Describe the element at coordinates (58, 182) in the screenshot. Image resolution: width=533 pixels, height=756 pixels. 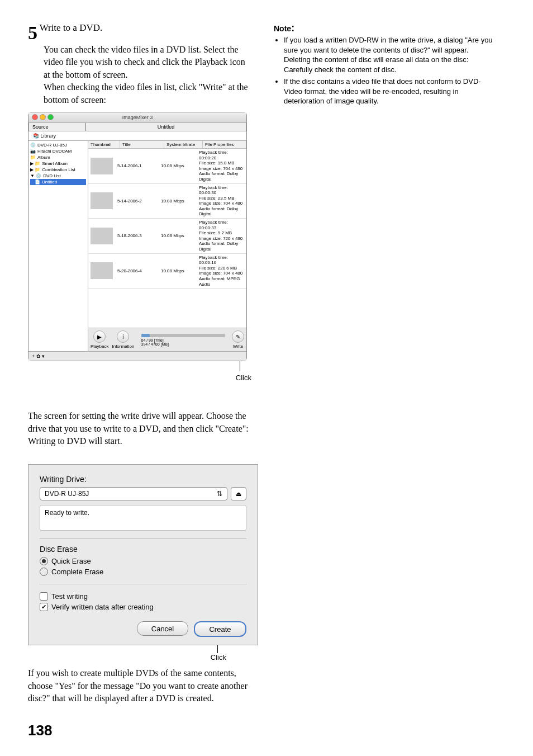
I see `sidebar-item-selected: 📄Untitled` at that location.